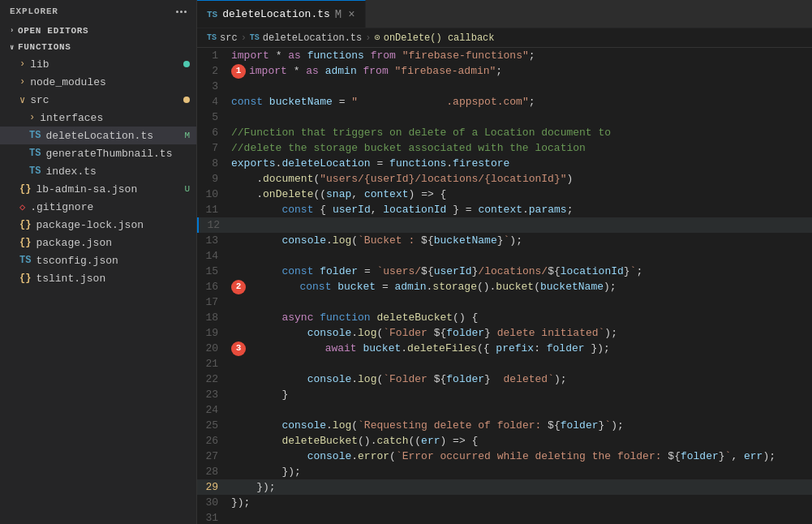  What do you see at coordinates (214, 363) in the screenshot?
I see `line-number: 21` at bounding box center [214, 363].